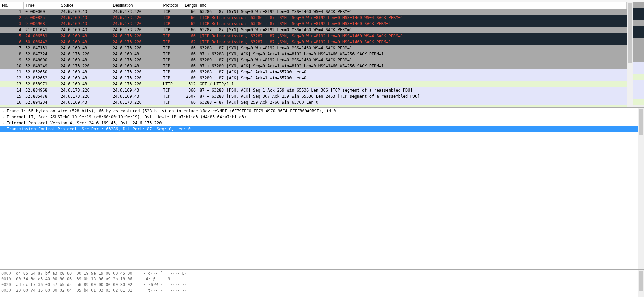  What do you see at coordinates (313, 54) in the screenshot?
I see `table-row: 852.84732424.6.173.22024.6.169.43TCP6687…` at bounding box center [313, 54].